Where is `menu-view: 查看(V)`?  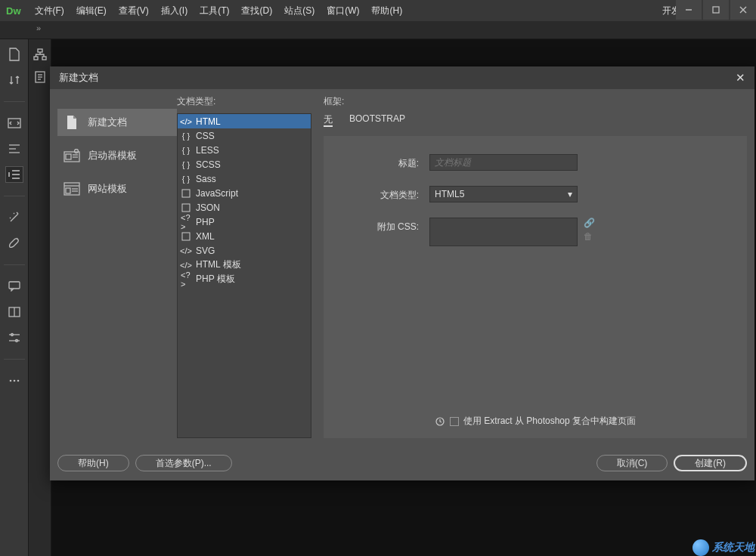
menu-view: 查看(V) is located at coordinates (134, 11).